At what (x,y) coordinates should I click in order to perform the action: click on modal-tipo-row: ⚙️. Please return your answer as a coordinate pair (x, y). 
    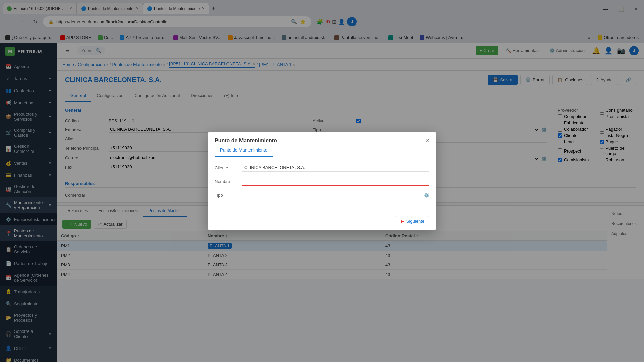
    Looking at the image, I should click on (335, 195).